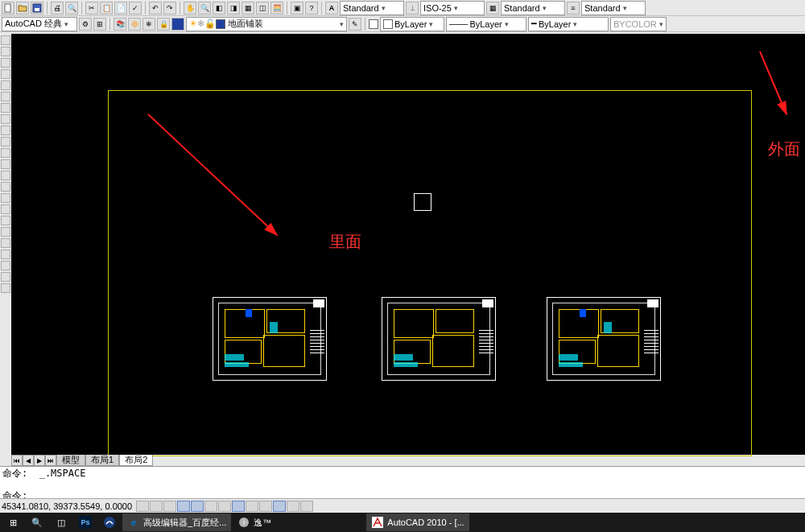  I want to click on cut-button: ✂, so click(92, 8).